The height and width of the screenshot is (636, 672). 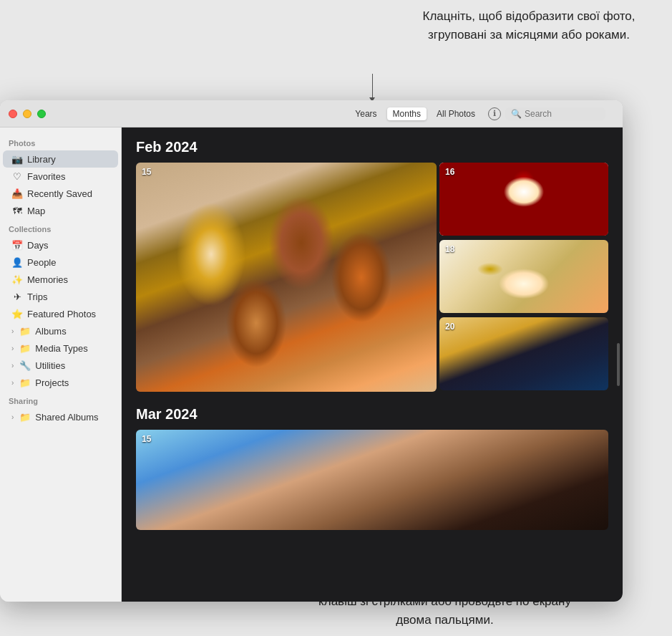 What do you see at coordinates (530, 26) in the screenshot?
I see `top-annotation-text: Клацніть, щоб відобразити свої фото, згр…` at bounding box center [530, 26].